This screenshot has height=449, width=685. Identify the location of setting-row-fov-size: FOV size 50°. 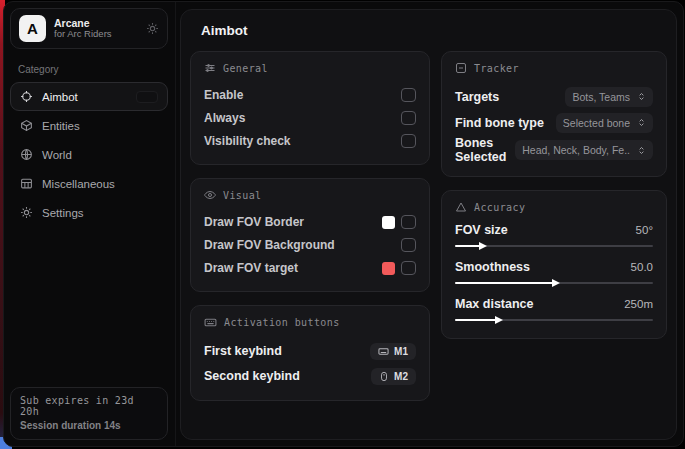
(554, 238).